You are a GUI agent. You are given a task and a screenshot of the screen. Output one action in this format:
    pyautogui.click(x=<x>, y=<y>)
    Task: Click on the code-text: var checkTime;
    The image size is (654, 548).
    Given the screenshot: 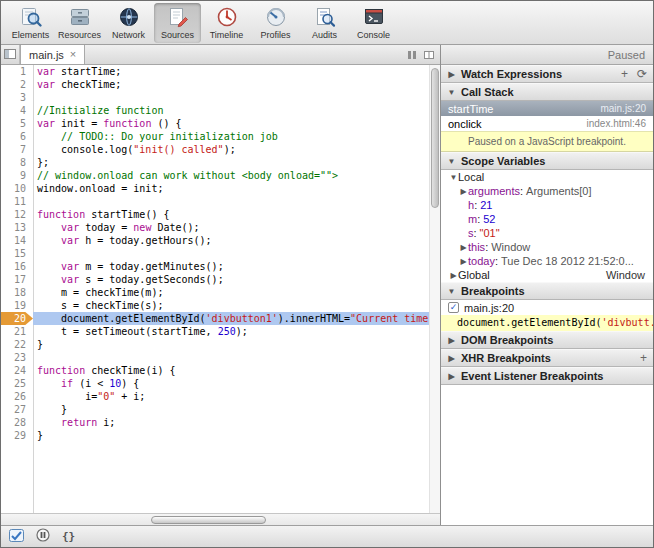 What is the action you would take?
    pyautogui.click(x=231, y=84)
    